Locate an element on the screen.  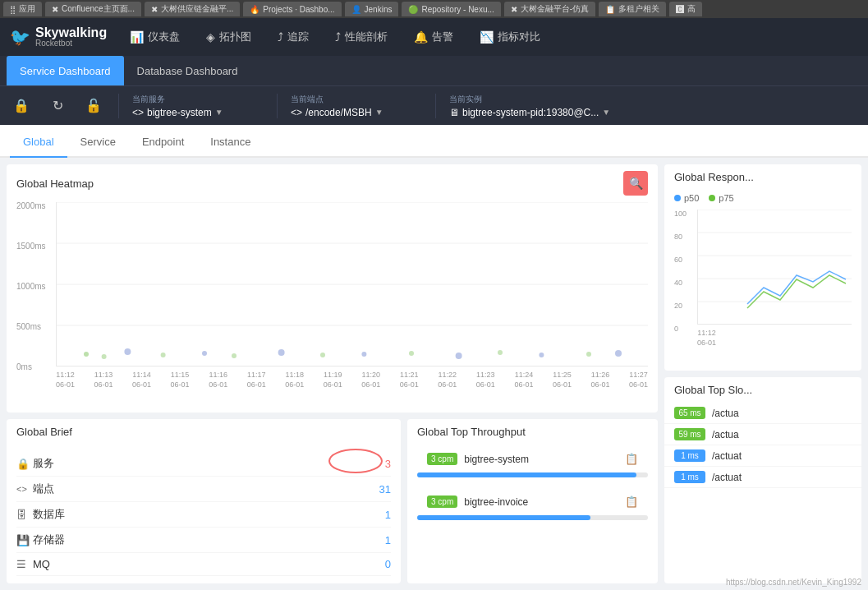
x-label-12: 11:2406-01 is located at coordinates (524, 380).